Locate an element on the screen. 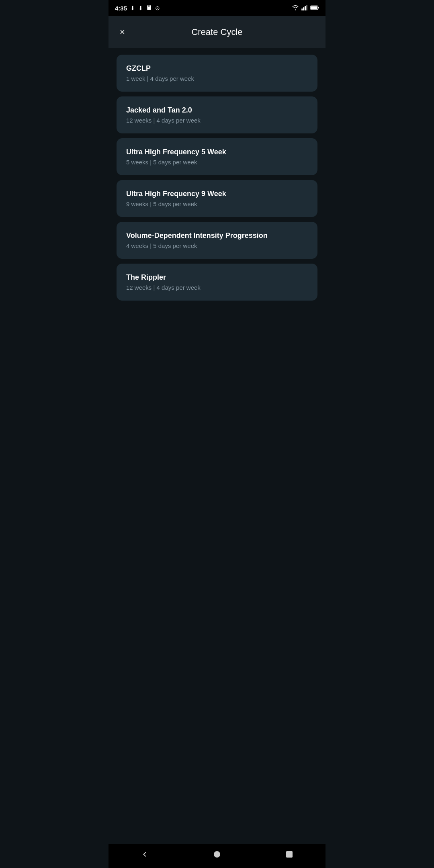  cycle-card-jacked-and-tan: Jacked and Tan 2.012 weeks | 4 days per … is located at coordinates (217, 115).